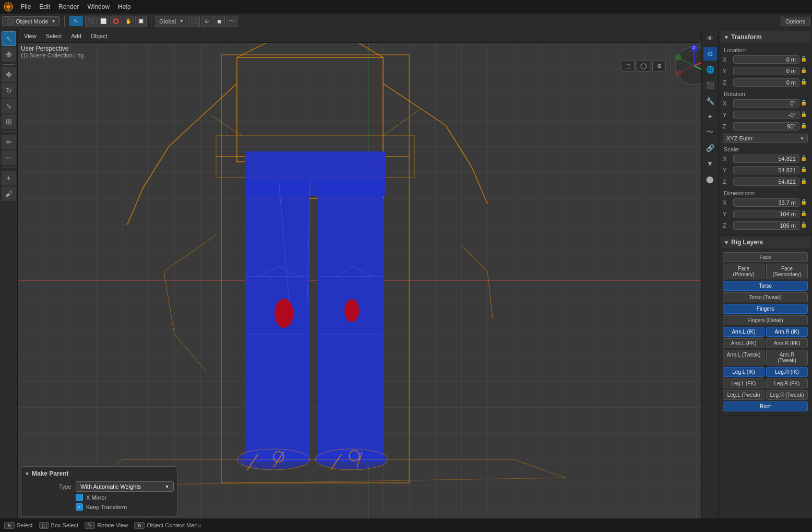  What do you see at coordinates (141, 21) in the screenshot?
I see `tool-cursor: 🔲` at bounding box center [141, 21].